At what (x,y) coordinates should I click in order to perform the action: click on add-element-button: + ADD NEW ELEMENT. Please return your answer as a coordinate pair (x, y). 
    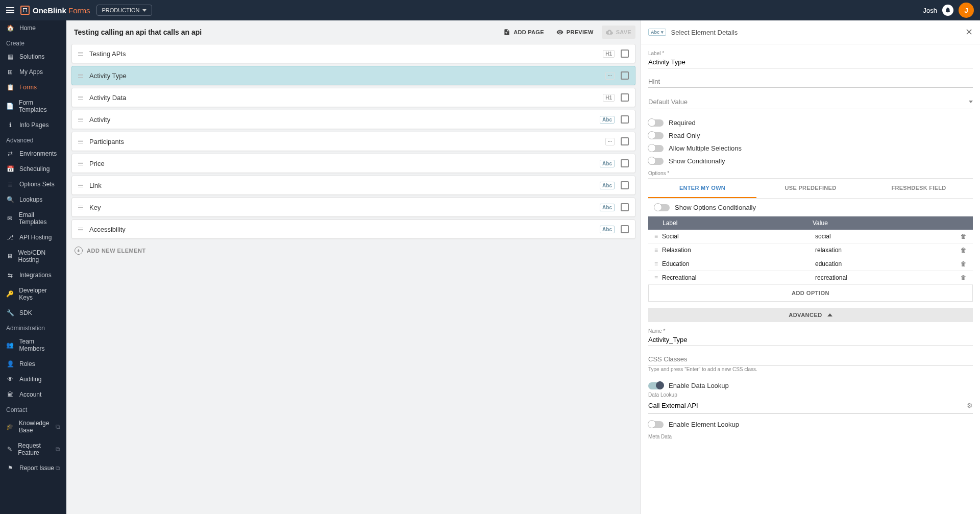
    Looking at the image, I should click on (353, 251).